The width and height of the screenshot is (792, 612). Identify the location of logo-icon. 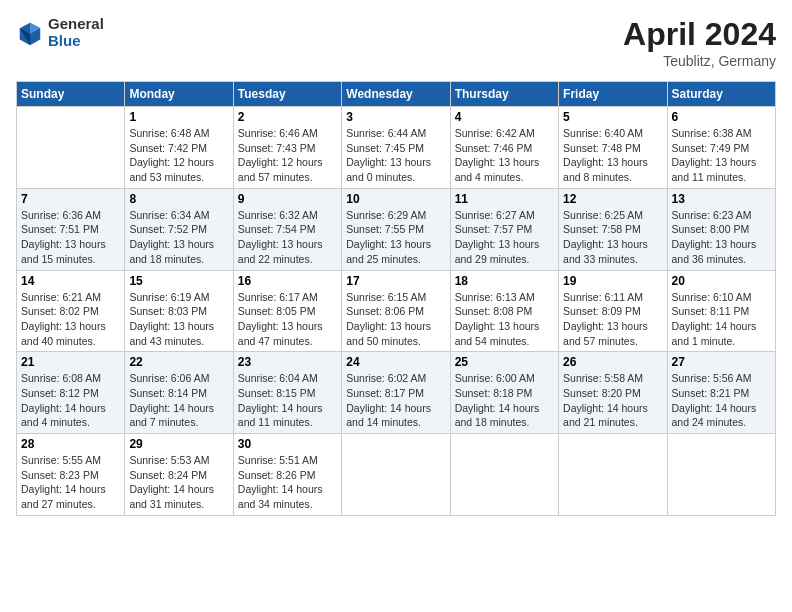
(30, 33).